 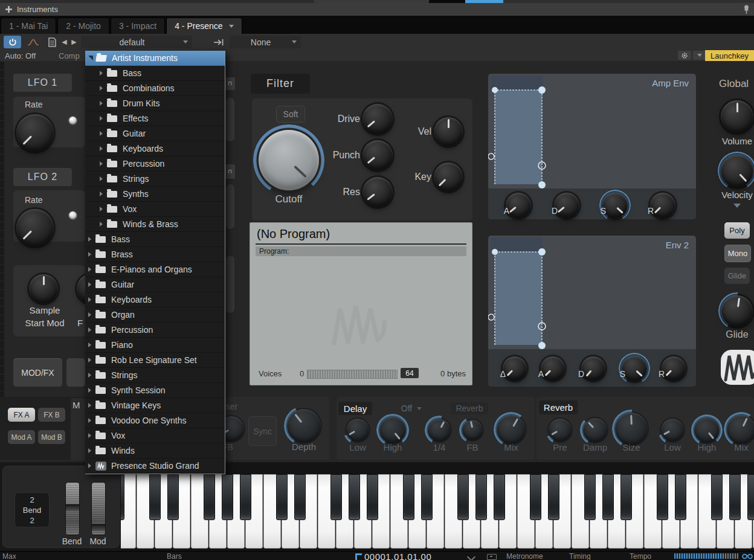 What do you see at coordinates (492, 557) in the screenshot?
I see `speaker-icon` at bounding box center [492, 557].